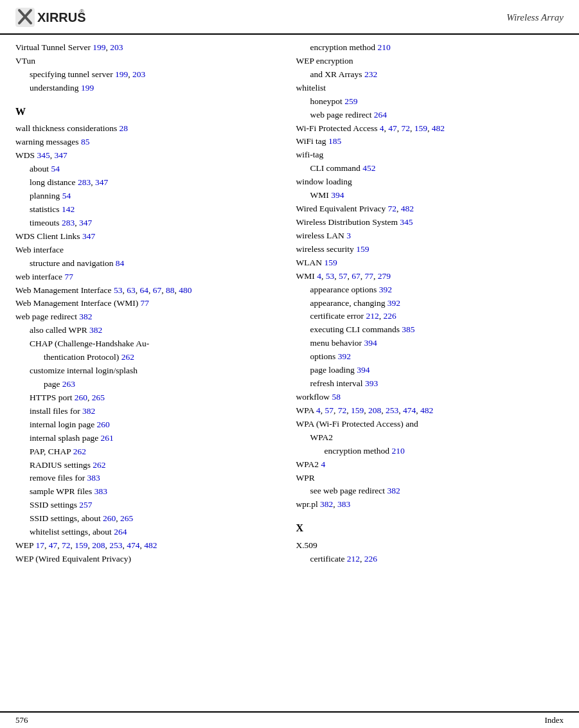 This screenshot has width=579, height=728. Describe the element at coordinates (384, 276) in the screenshot. I see `page-link: 279` at that location.